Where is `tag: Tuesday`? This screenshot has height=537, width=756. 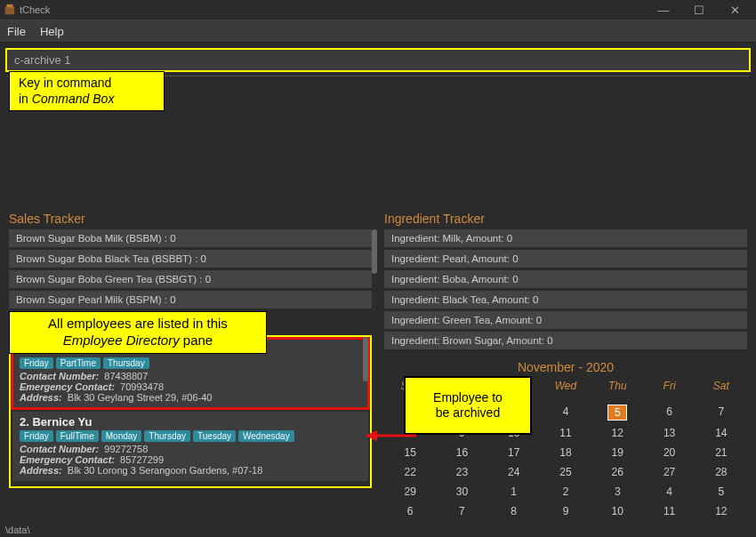
tag: Tuesday is located at coordinates (214, 436).